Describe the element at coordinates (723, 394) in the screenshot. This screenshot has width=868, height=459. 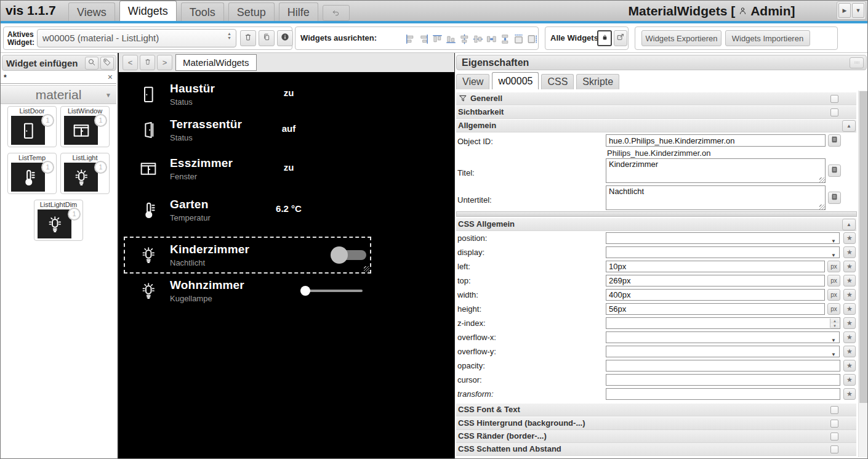
I see `css-input-transform` at that location.